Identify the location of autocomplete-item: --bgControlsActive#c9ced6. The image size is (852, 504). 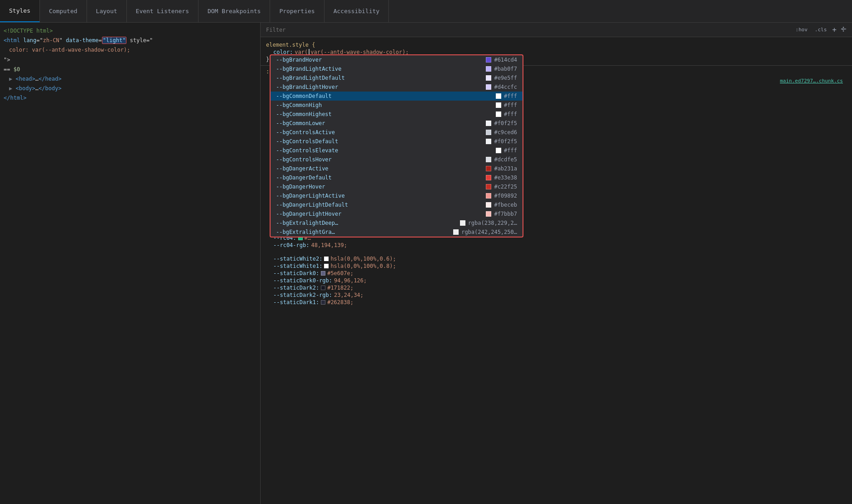
(397, 132).